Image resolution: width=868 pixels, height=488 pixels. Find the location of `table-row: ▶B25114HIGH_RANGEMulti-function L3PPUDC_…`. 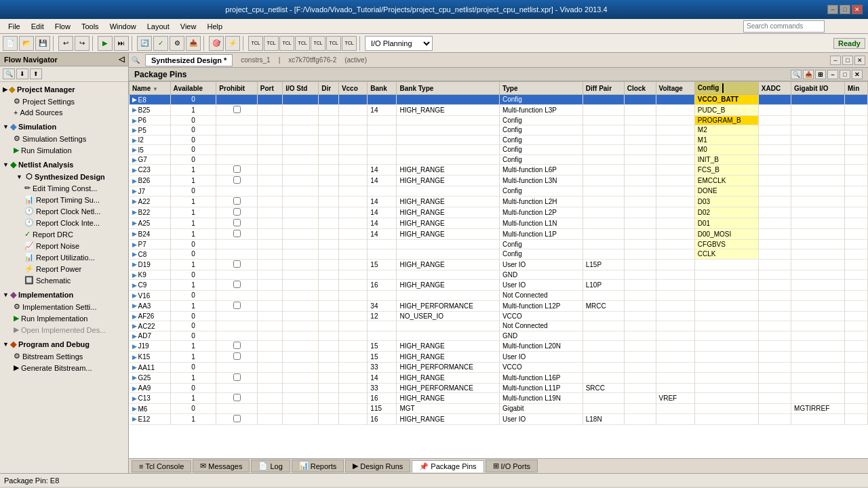

table-row: ▶B25114HIGH_RANGEMulti-function L3PPUDC_… is located at coordinates (499, 110).